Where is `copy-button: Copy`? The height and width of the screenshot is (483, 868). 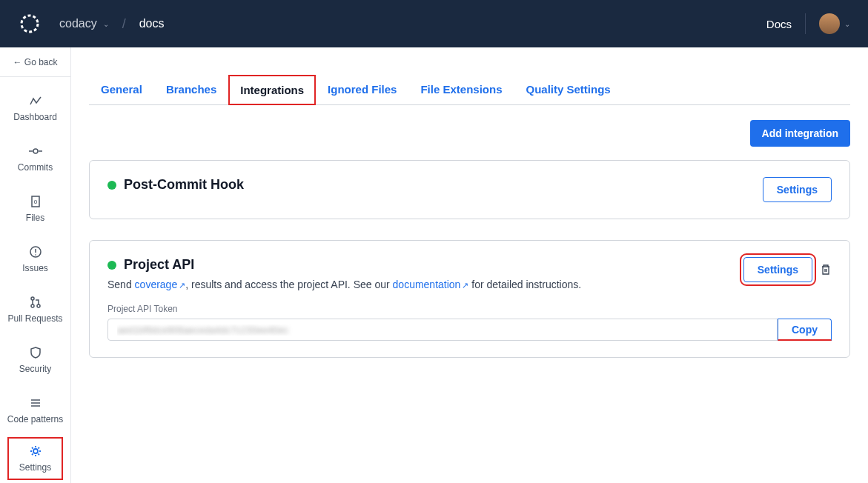 copy-button: Copy is located at coordinates (805, 330).